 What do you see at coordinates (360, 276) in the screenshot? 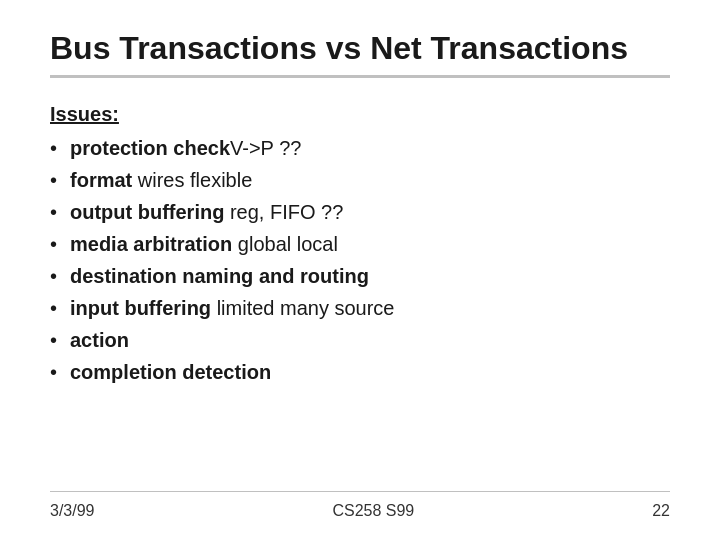
I see `list-item: •destination naming and routing` at bounding box center [360, 276].